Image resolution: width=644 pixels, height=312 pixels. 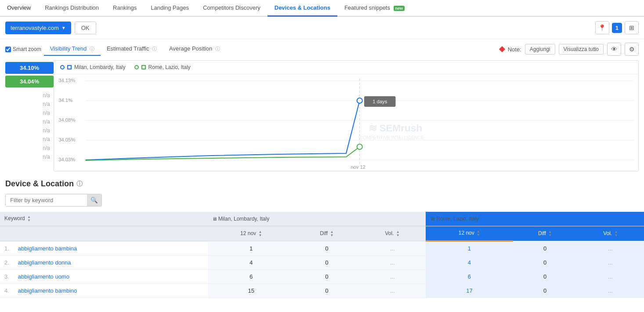 What do you see at coordinates (322, 8) in the screenshot?
I see `top-navigation: Overview Rankings Distribution Rankings …` at bounding box center [322, 8].